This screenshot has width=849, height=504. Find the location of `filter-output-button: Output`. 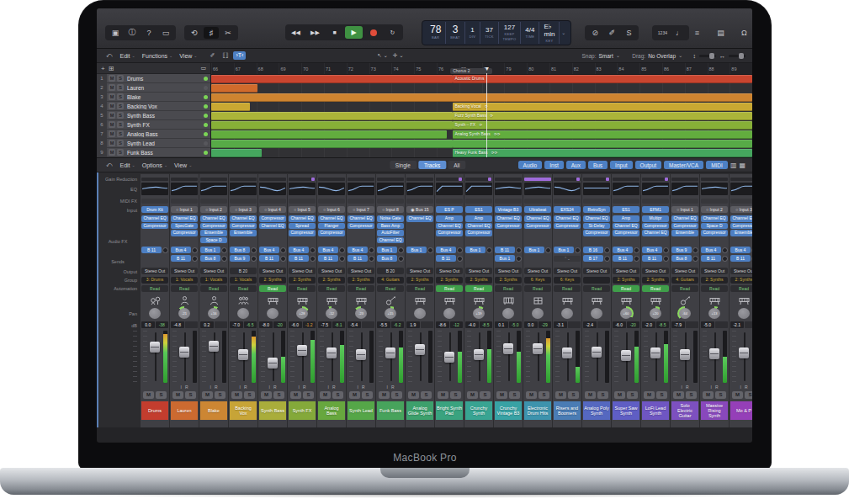

filter-output-button: Output is located at coordinates (649, 165).